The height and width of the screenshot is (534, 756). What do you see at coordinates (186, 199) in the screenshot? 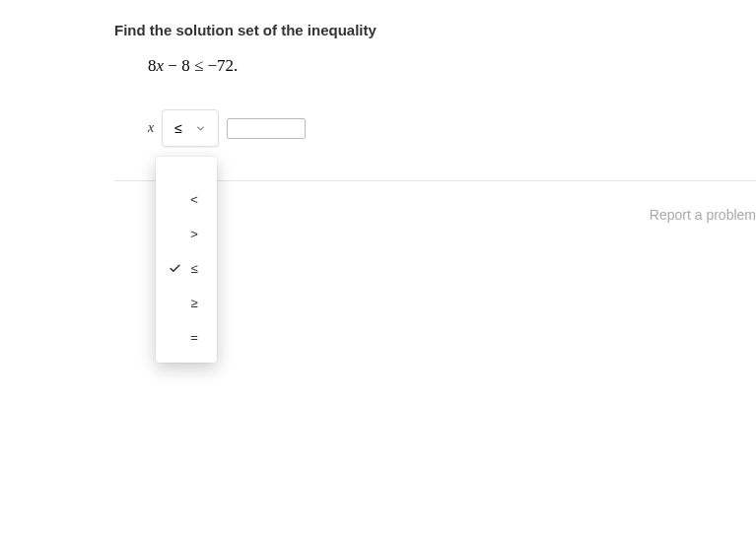
I see `dropdown-option-lt: <` at bounding box center [186, 199].